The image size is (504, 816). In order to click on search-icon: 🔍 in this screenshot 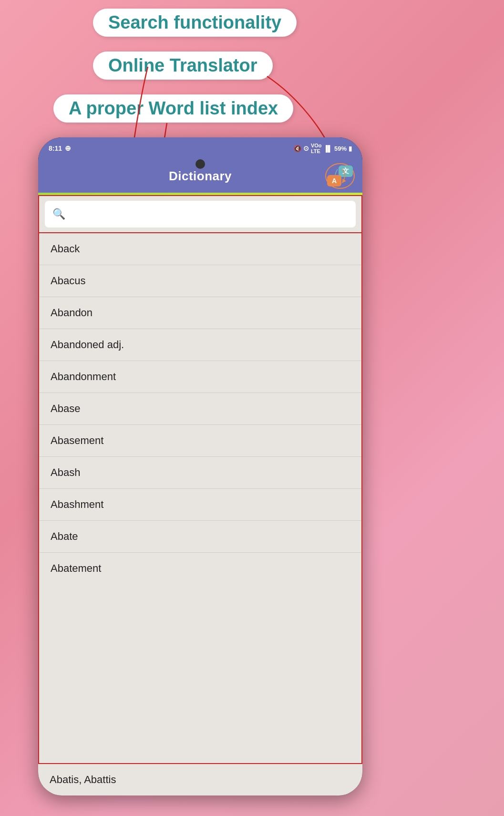, I will do `click(59, 214)`.